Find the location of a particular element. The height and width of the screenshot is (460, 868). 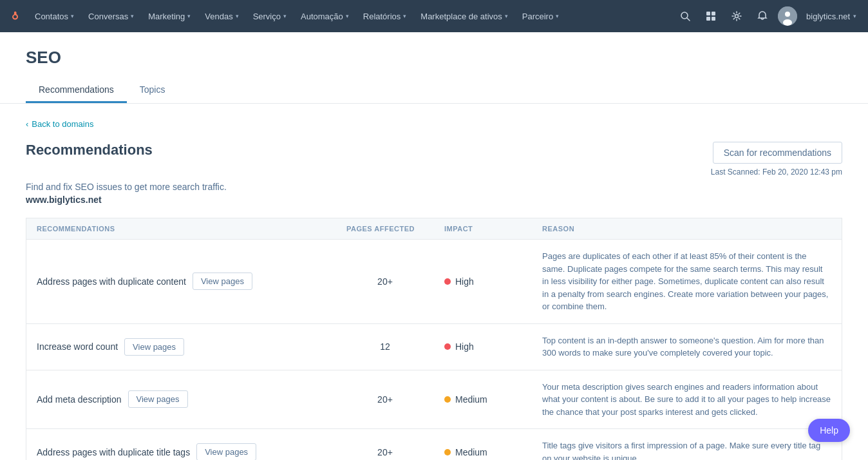

col-header-impact: Impact is located at coordinates (483, 229).